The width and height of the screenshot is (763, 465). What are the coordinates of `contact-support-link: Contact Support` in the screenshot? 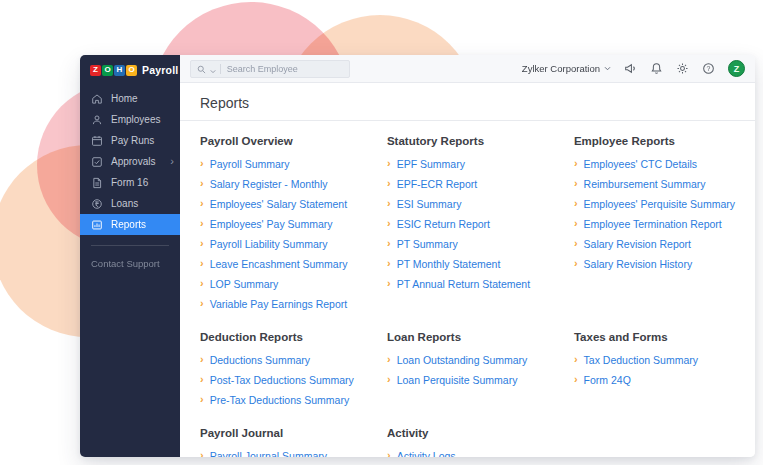 It's located at (130, 264).